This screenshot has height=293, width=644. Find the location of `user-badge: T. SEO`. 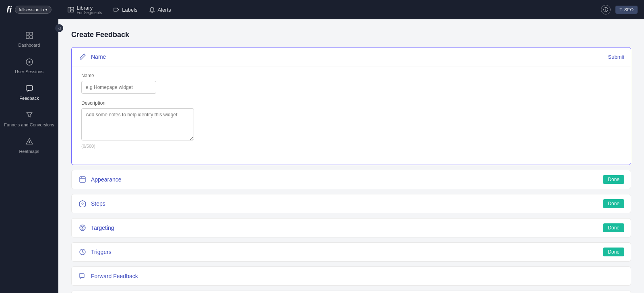

user-badge: T. SEO is located at coordinates (626, 10).